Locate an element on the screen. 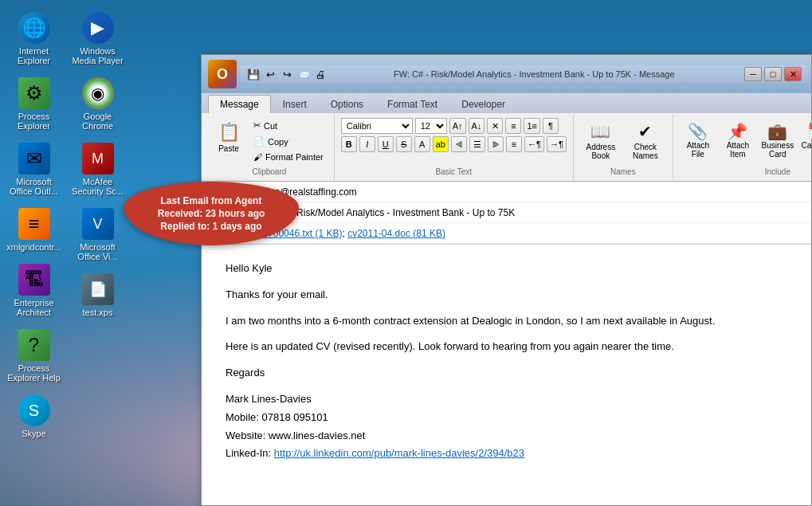 This screenshot has width=812, height=506. sidebar-item-outlook: ✉ Microsoft Office Outl... is located at coordinates (33, 169).